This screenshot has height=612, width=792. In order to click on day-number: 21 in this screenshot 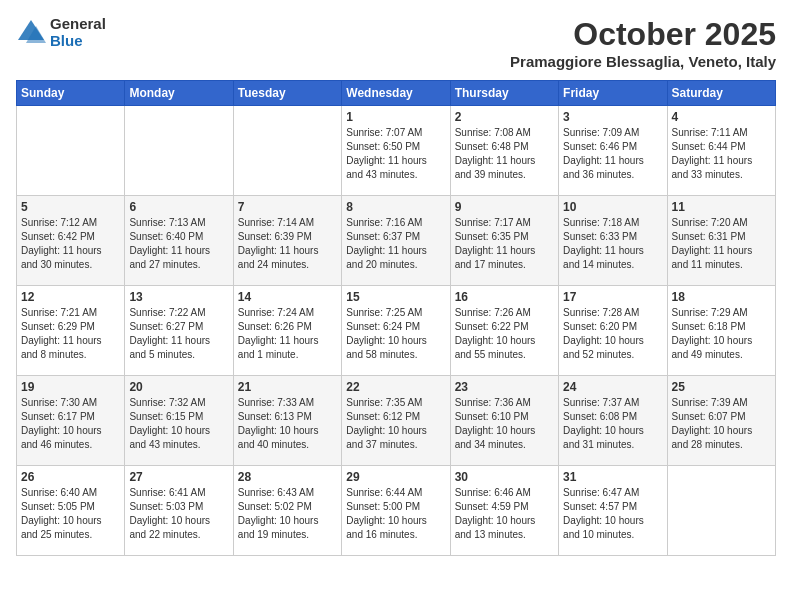, I will do `click(288, 387)`.